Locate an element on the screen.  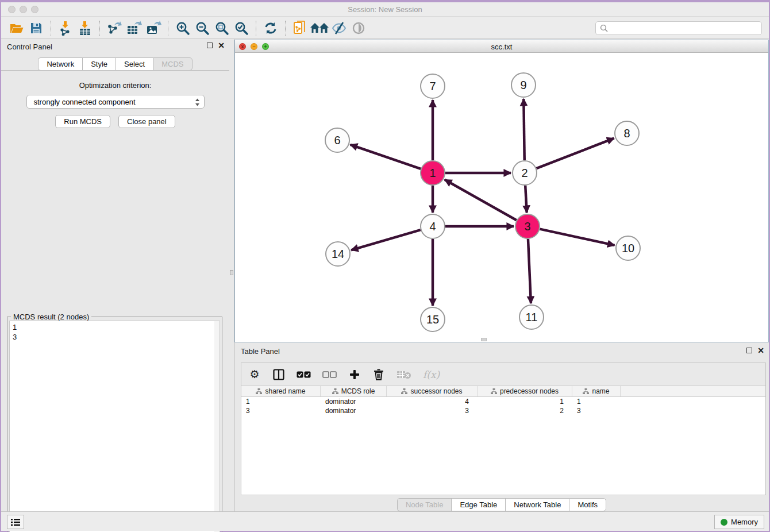
tab-select: Select is located at coordinates (134, 64).